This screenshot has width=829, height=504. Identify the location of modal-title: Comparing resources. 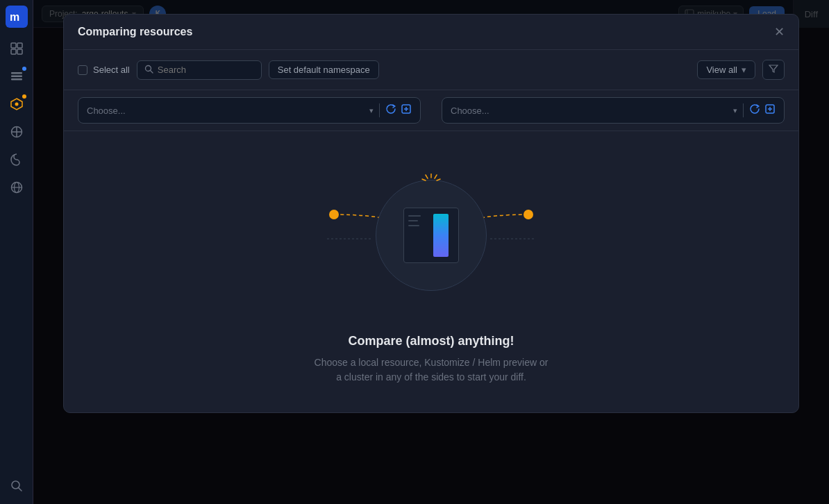
(135, 32).